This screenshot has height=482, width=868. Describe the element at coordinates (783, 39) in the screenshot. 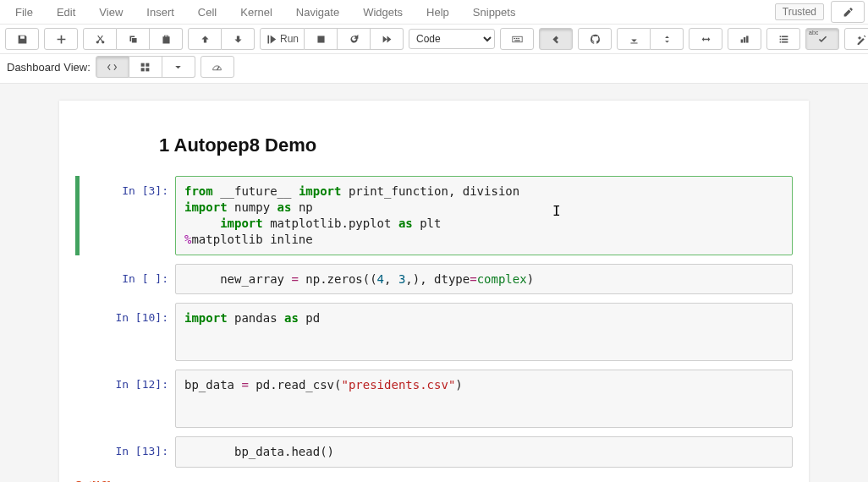

I see `list-button` at that location.